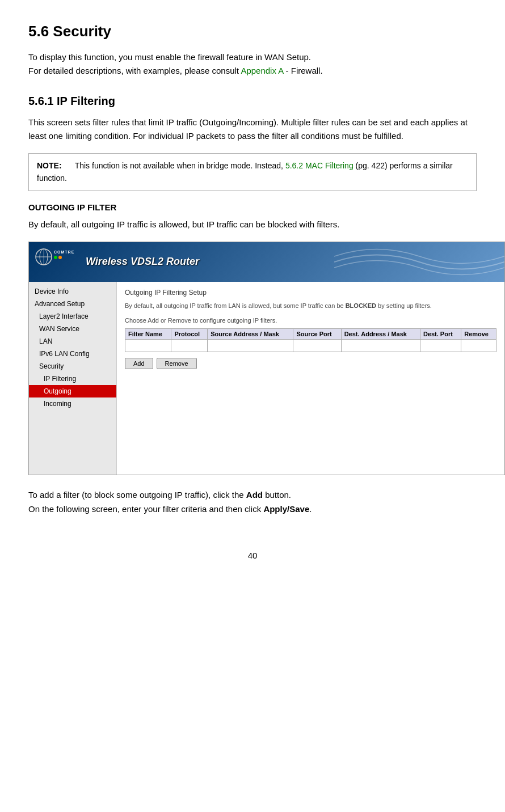  I want to click on content-title: Outgoing IP Filtering Setup, so click(311, 293).